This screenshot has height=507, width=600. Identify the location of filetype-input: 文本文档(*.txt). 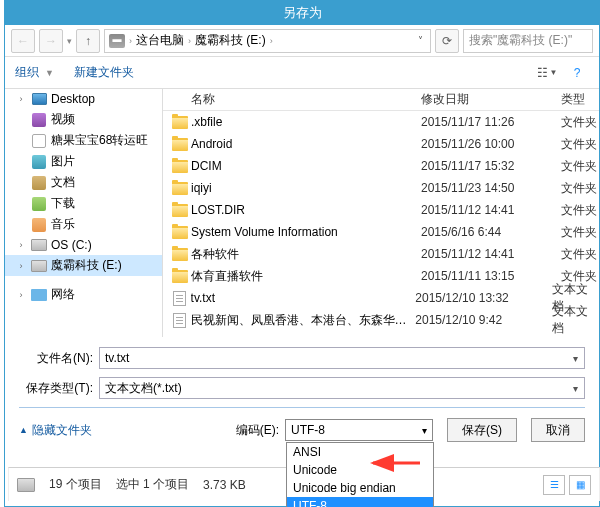
(342, 388).